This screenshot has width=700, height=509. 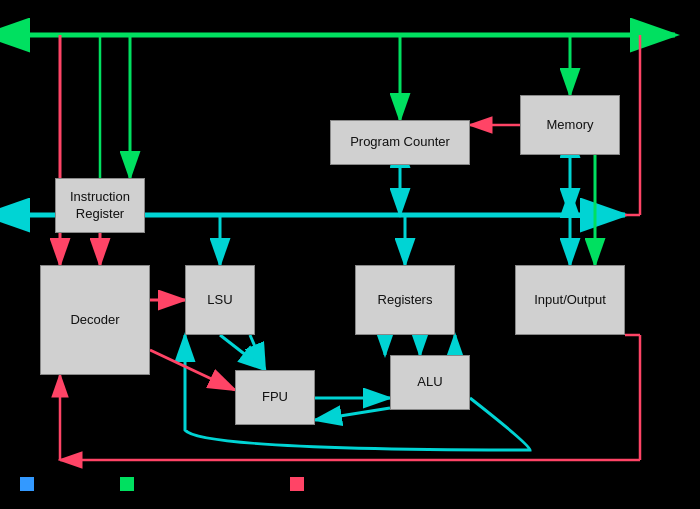 What do you see at coordinates (275, 398) in the screenshot?
I see `fpu-block: FPU` at bounding box center [275, 398].